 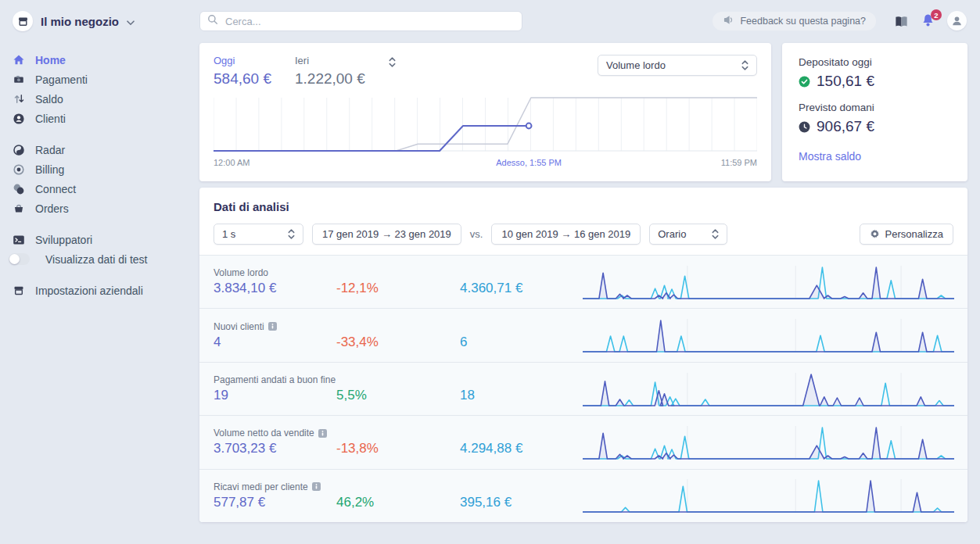 What do you see at coordinates (50, 60) in the screenshot?
I see `sidebar-item-label: Home` at bounding box center [50, 60].